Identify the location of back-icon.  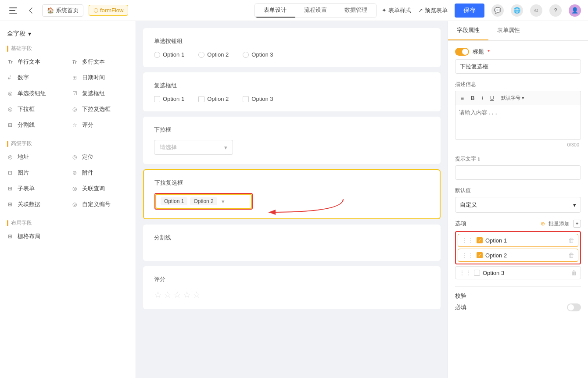
(31, 11).